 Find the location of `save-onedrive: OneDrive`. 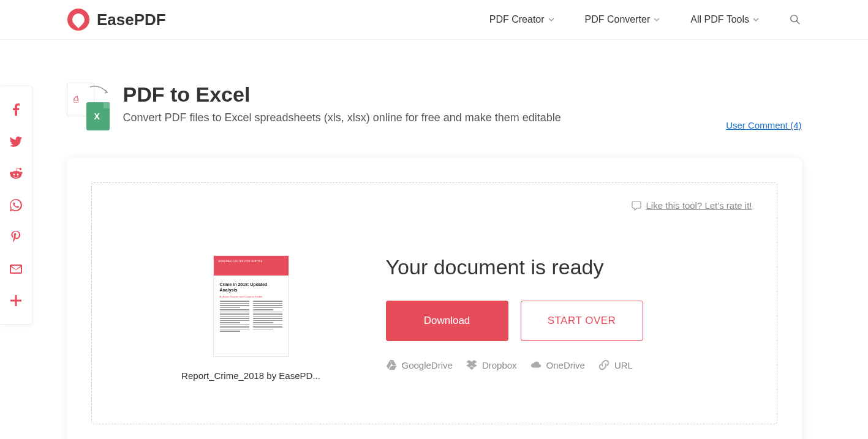

save-onedrive: OneDrive is located at coordinates (557, 365).